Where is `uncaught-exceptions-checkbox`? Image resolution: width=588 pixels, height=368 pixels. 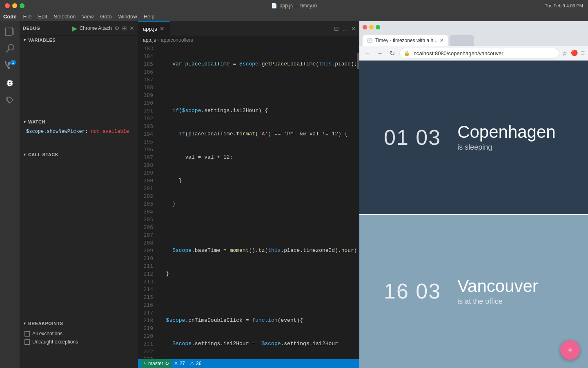
uncaught-exceptions-checkbox is located at coordinates (27, 342).